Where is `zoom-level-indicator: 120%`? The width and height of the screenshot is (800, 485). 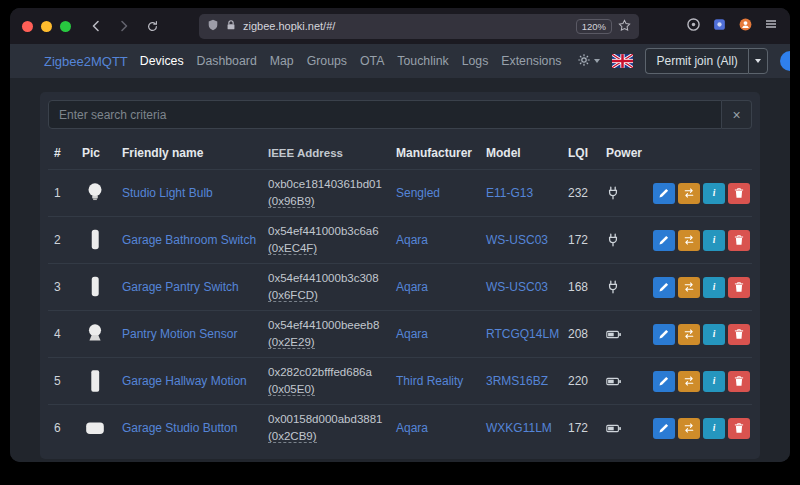 zoom-level-indicator: 120% is located at coordinates (594, 26).